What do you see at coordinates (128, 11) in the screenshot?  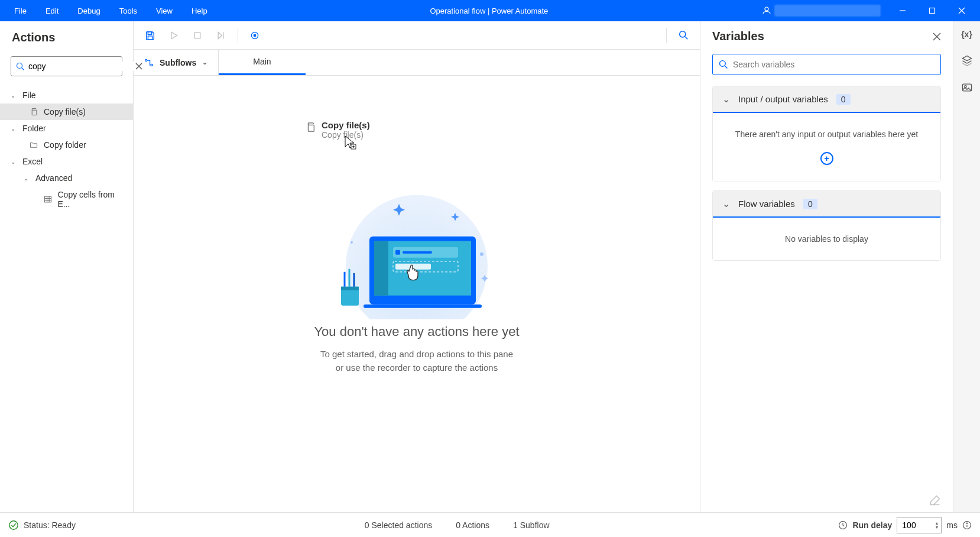 I see `menu-tools: Tools` at bounding box center [128, 11].